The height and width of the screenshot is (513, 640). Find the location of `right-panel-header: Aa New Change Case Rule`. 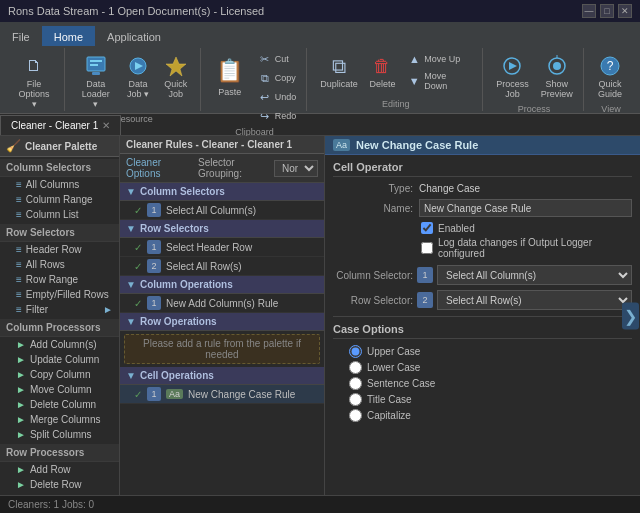

right-panel-header: Aa New Change Case Rule is located at coordinates (482, 146).